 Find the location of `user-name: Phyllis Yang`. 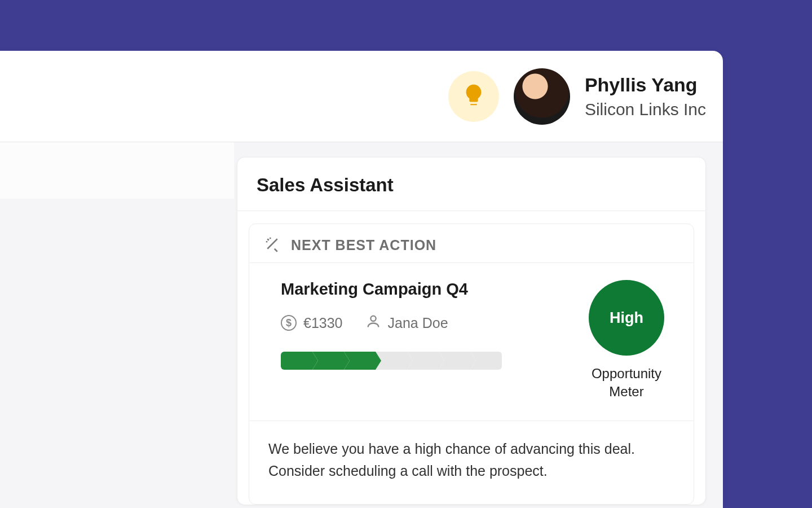

user-name: Phyllis Yang is located at coordinates (645, 85).